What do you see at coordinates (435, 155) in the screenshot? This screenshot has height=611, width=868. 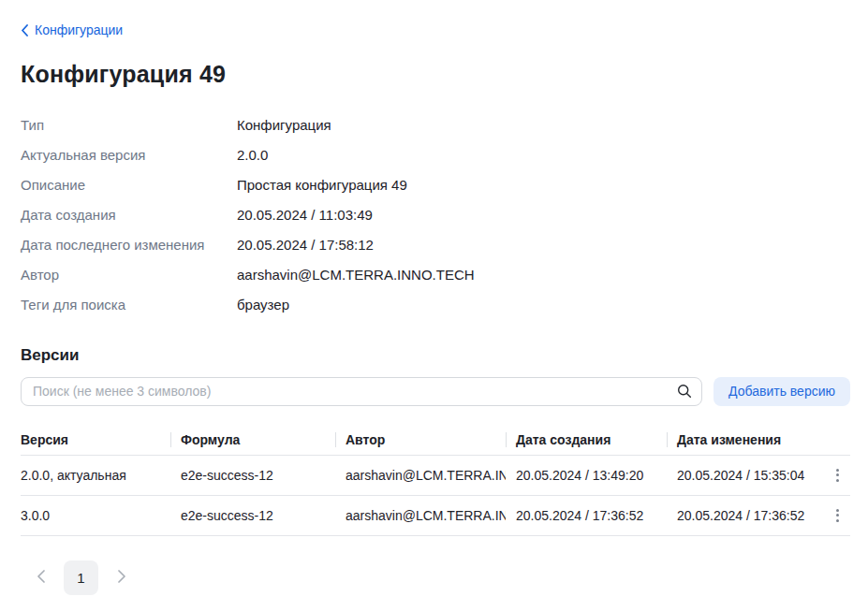 I see `detail-row-actual-version: Актуальная версия 2.0.0` at bounding box center [435, 155].